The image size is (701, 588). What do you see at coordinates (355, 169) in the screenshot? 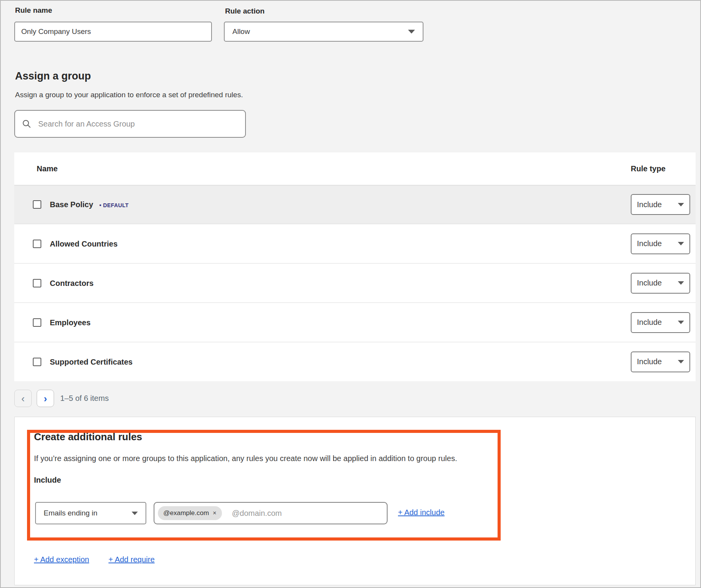
I see `table-header: Name Rule type` at bounding box center [355, 169].